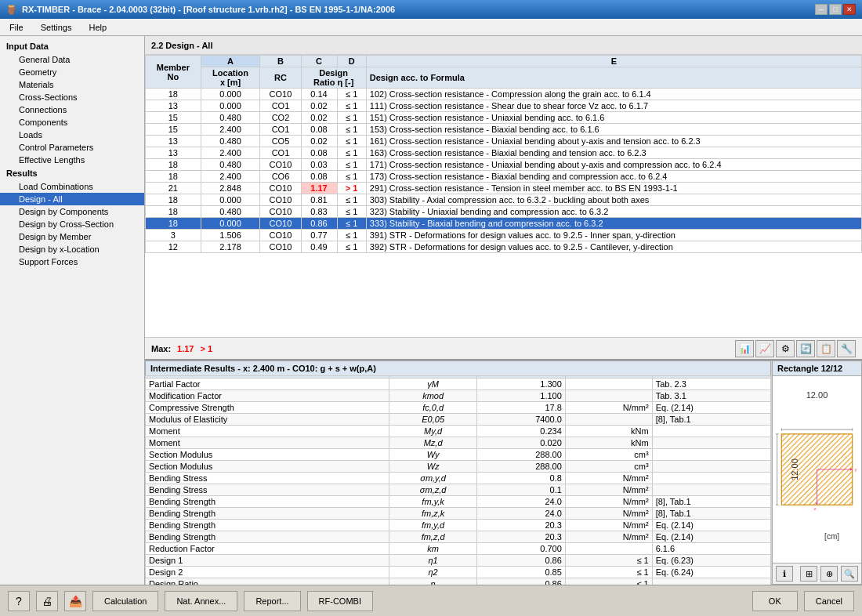 The image size is (862, 616). Describe the element at coordinates (230, 165) in the screenshot. I see `table-cell-location: 0.480` at that location.